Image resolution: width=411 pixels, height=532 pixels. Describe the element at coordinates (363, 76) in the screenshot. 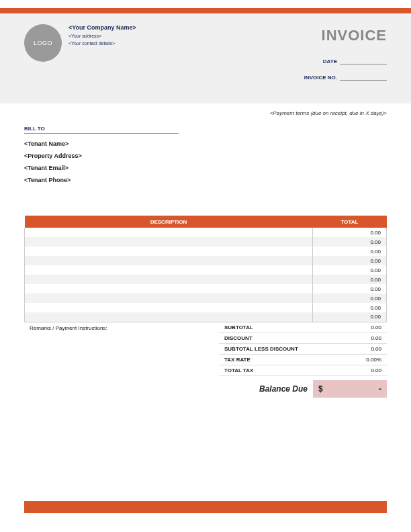

I see `invoice-no-value-field` at that location.